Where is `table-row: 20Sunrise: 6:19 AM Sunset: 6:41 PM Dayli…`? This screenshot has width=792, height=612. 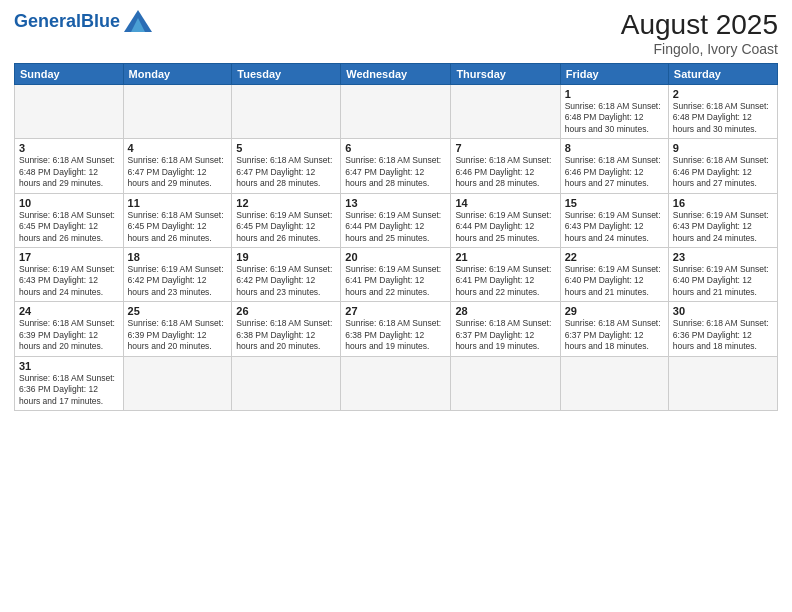 table-row: 20Sunrise: 6:19 AM Sunset: 6:41 PM Dayli… is located at coordinates (396, 275).